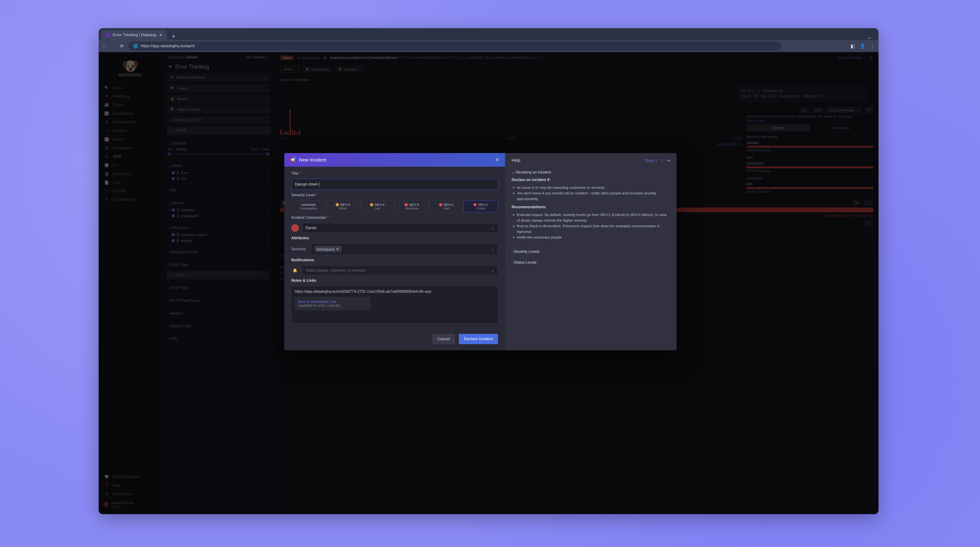 The height and width of the screenshot is (547, 980). I want to click on help-section-declaring: Declaring an Incident, so click(591, 172).